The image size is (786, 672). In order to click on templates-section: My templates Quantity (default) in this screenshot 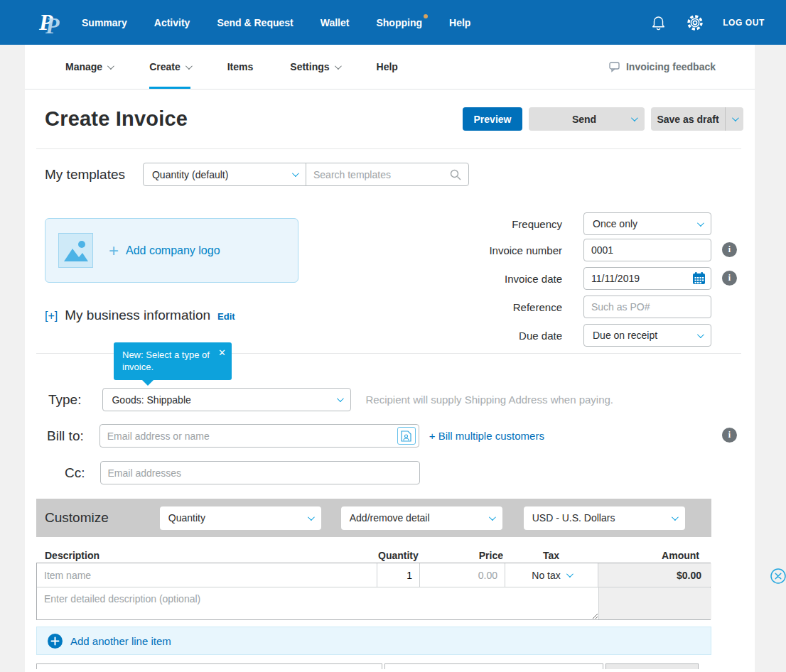, I will do `click(389, 175)`.